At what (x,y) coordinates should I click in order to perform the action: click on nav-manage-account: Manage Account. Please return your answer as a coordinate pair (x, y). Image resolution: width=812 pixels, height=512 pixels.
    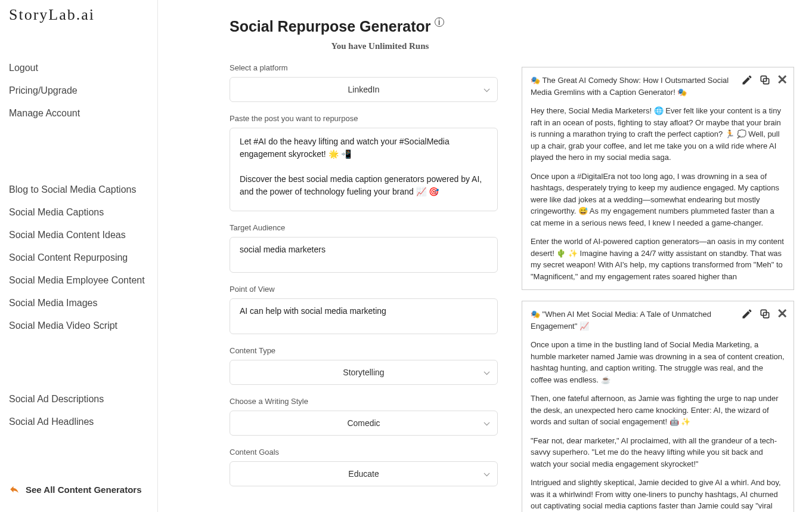
    Looking at the image, I should click on (83, 113).